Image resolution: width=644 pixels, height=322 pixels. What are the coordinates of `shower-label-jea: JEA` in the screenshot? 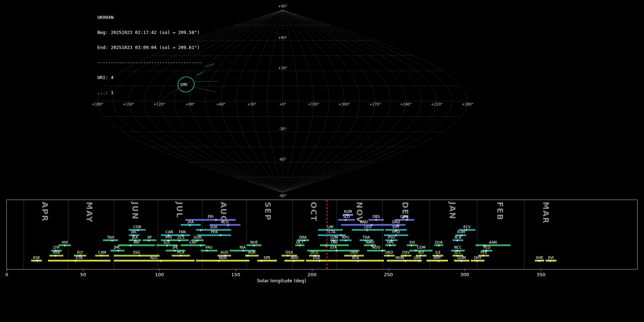 It's located at (135, 238).